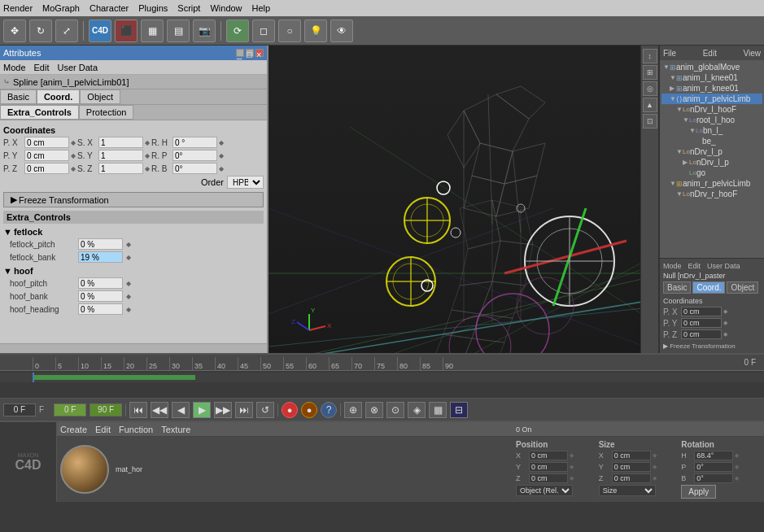  I want to click on rot-h-input, so click(714, 456).